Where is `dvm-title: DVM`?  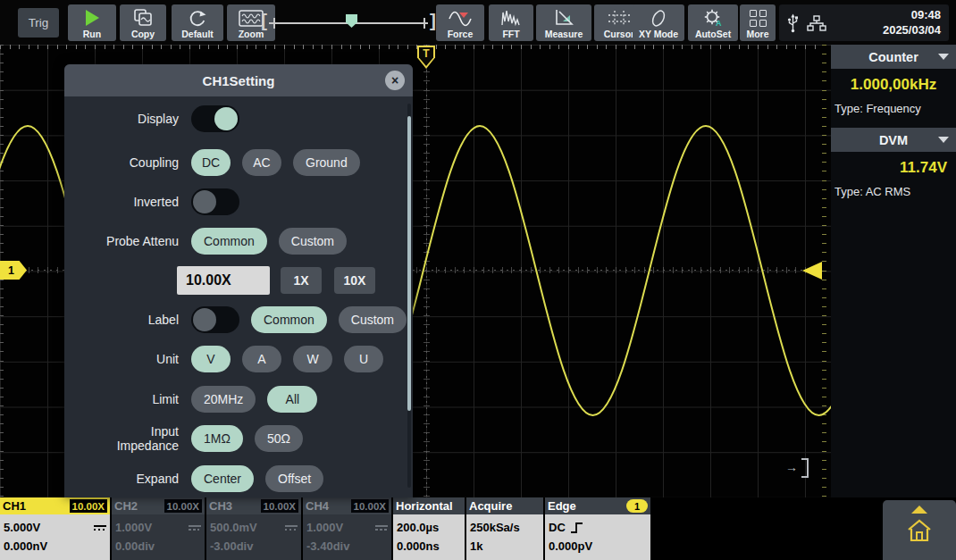
dvm-title: DVM is located at coordinates (893, 140).